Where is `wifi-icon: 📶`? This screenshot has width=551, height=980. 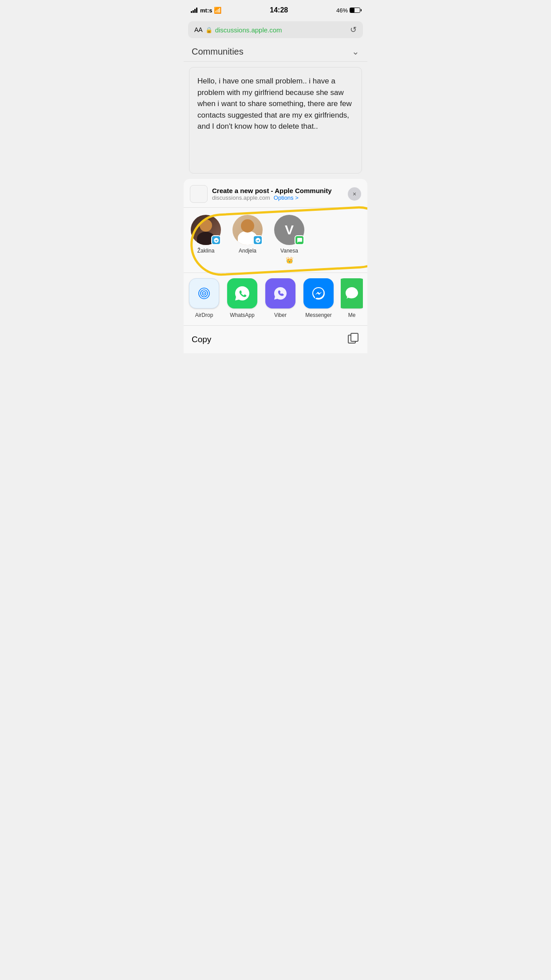 wifi-icon: 📶 is located at coordinates (217, 10).